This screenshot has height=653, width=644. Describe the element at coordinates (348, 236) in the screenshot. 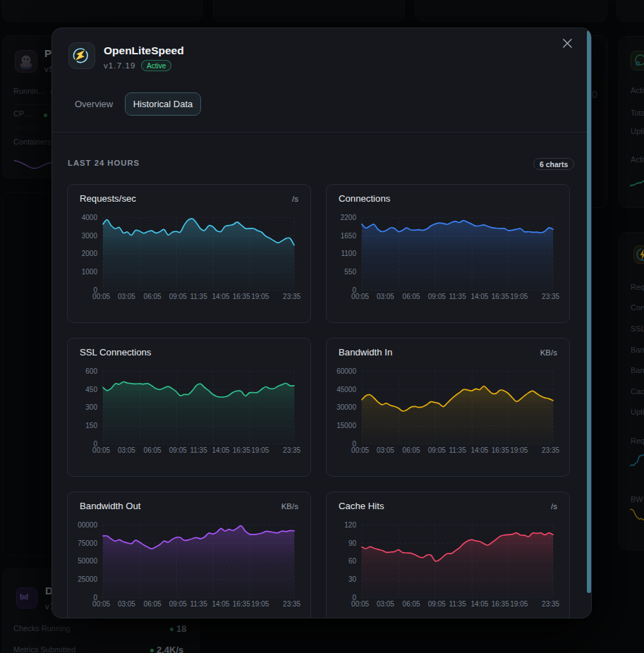

I see `svg-text: 1650` at that location.